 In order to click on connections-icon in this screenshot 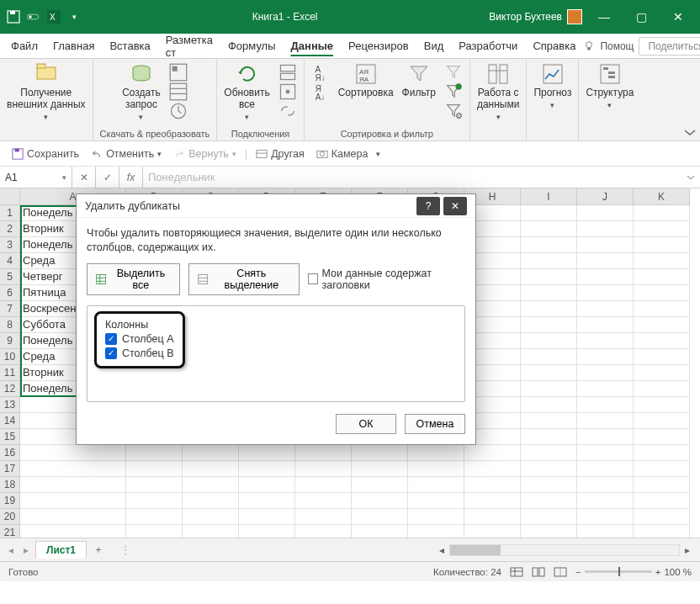, I will do `click(288, 72)`.